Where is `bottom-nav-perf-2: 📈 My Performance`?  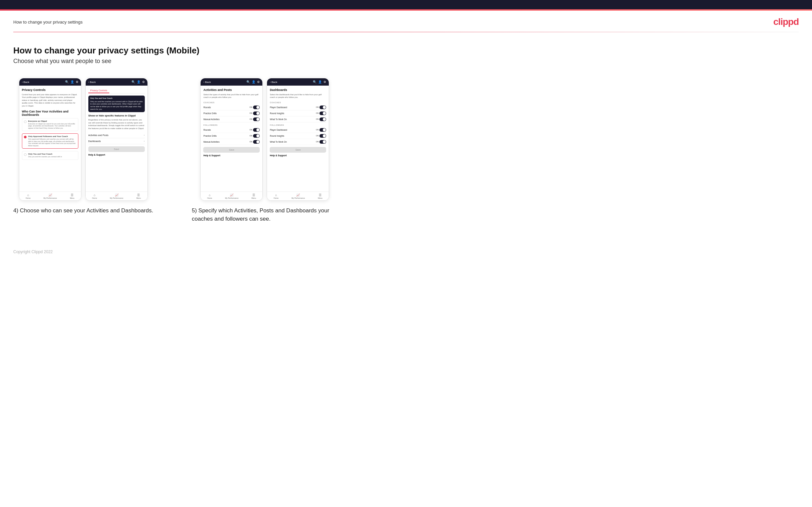 bottom-nav-perf-2: 📈 My Performance is located at coordinates (117, 196).